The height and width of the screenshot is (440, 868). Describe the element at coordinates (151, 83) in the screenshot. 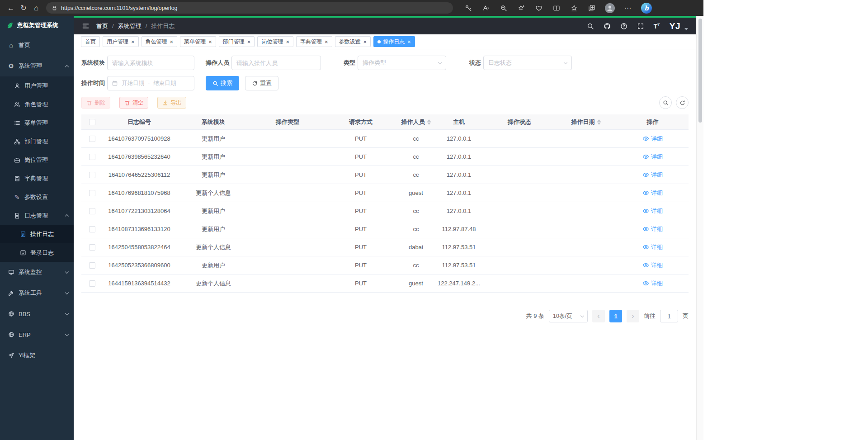

I see `date-range-picker: -` at that location.